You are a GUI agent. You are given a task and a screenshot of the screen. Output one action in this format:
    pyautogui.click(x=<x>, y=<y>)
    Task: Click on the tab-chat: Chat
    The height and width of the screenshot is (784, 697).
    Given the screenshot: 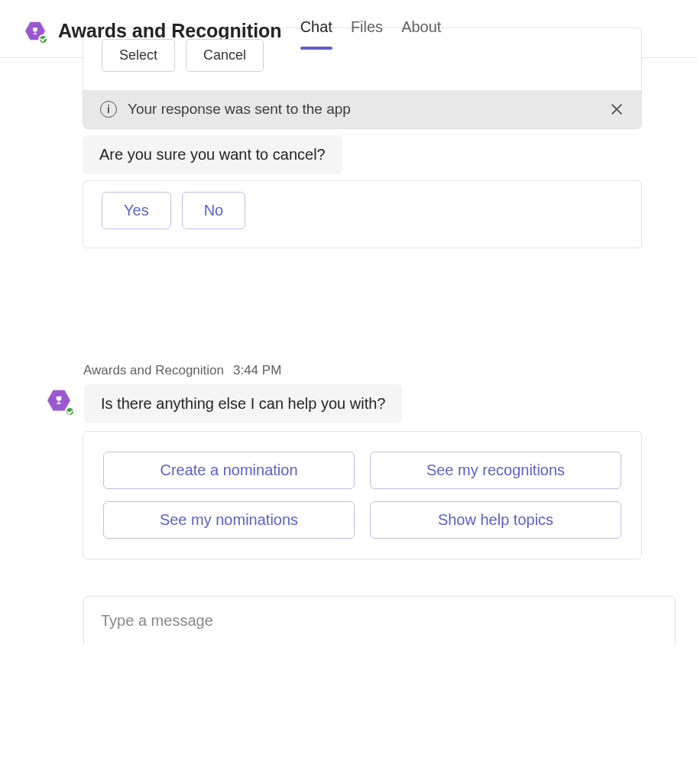 What is the action you would take?
    pyautogui.click(x=316, y=31)
    